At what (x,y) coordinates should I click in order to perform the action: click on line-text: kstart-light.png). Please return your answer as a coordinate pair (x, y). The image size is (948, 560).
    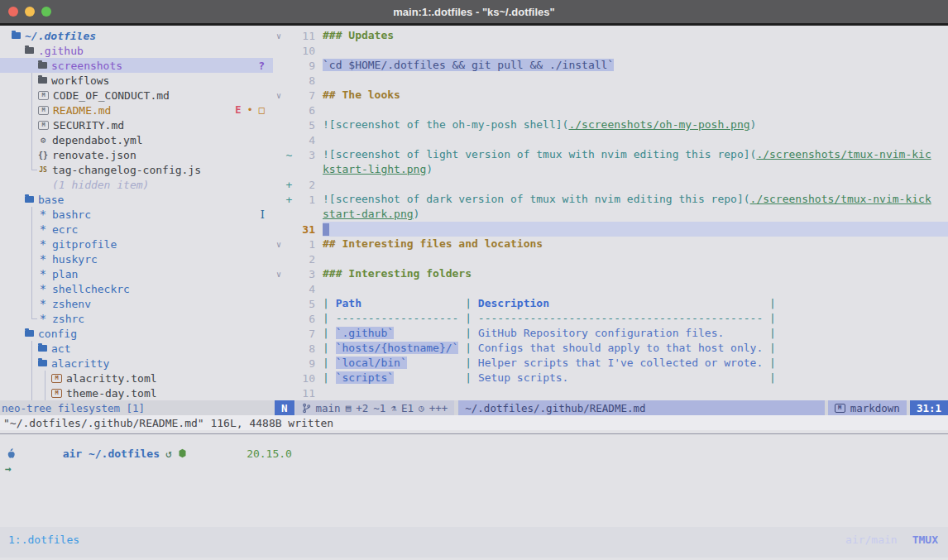
    Looking at the image, I should click on (635, 170).